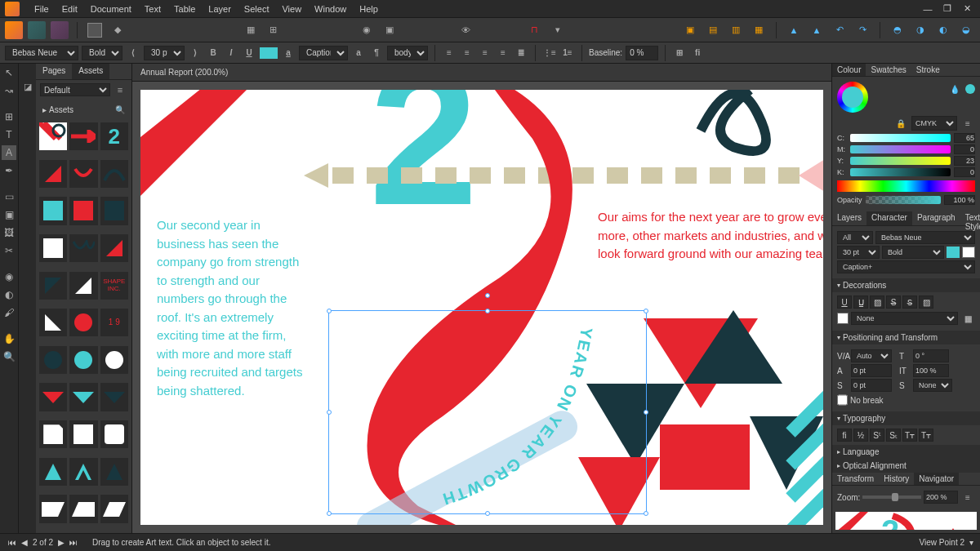 This screenshot has width=980, height=551. What do you see at coordinates (889, 219) in the screenshot?
I see `tab-character: Character` at bounding box center [889, 219].